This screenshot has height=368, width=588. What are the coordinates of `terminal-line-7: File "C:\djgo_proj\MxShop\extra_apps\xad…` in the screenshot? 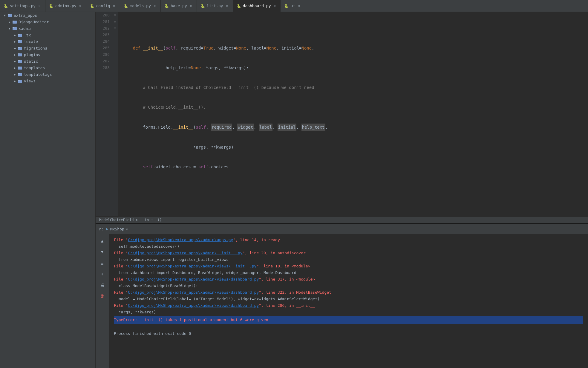 It's located at (348, 279).